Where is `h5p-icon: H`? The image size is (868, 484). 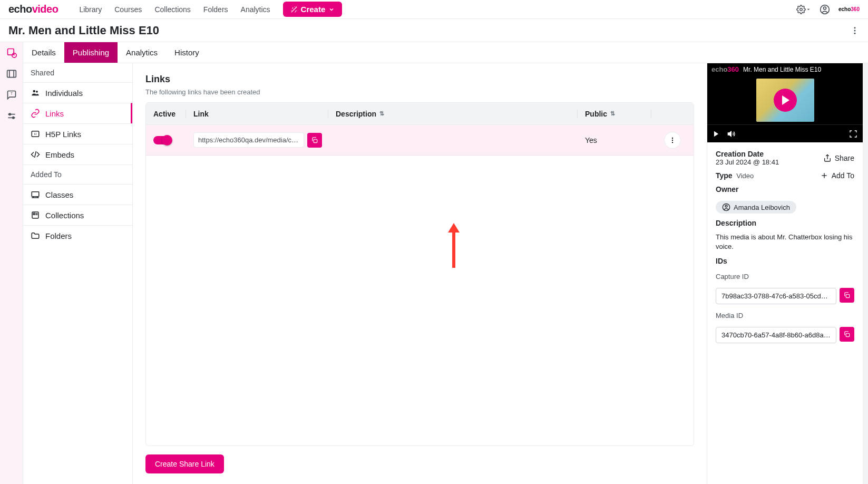 h5p-icon: H is located at coordinates (35, 134).